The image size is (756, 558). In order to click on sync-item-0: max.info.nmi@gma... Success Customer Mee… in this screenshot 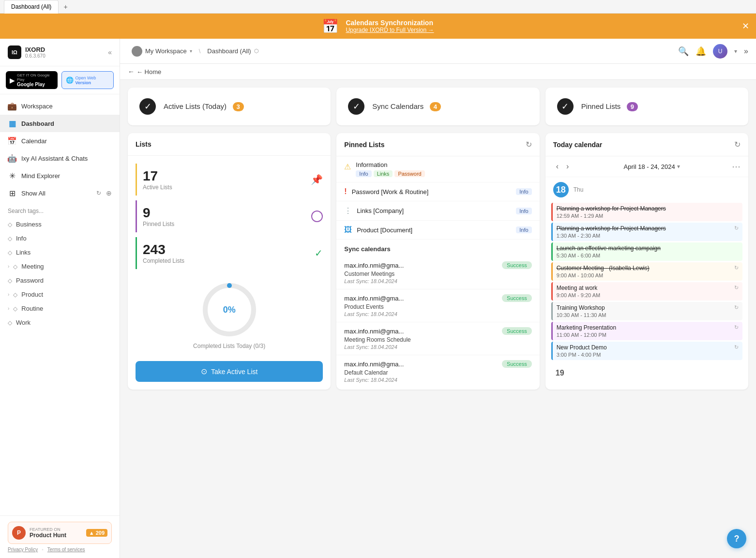, I will do `click(438, 273)`.